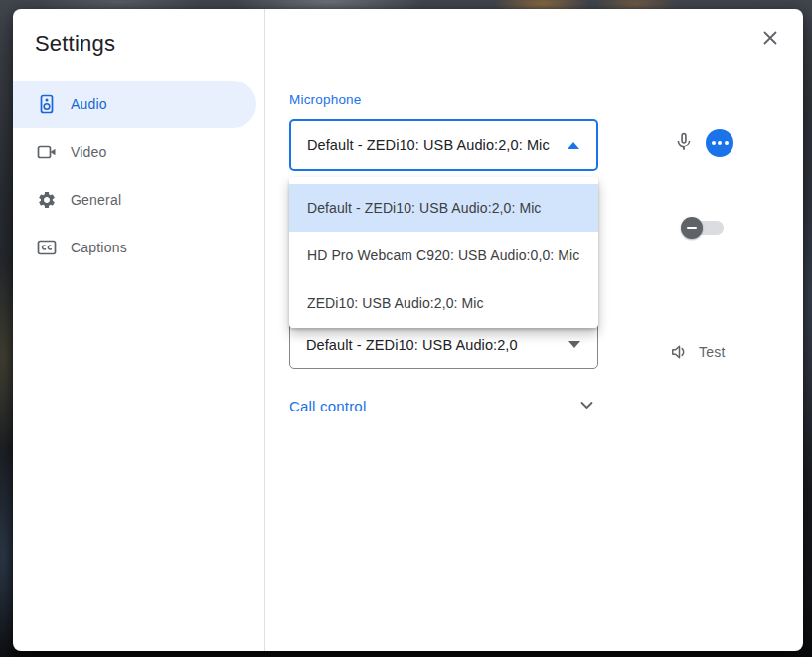  Describe the element at coordinates (135, 200) in the screenshot. I see `sidebar-item-general: General` at that location.